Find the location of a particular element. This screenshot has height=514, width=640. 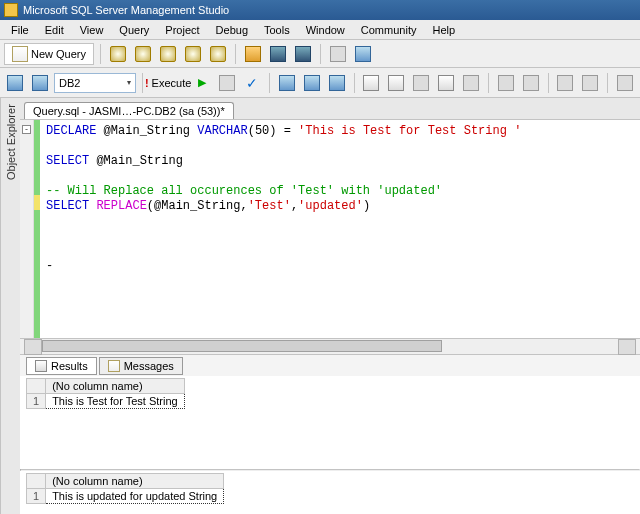

results-tab: Results is located at coordinates (62, 366).